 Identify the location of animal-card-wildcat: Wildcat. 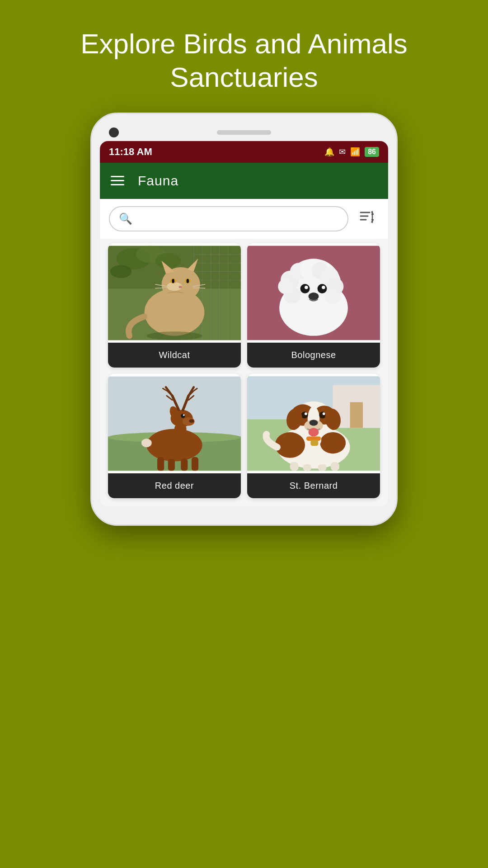
(174, 306).